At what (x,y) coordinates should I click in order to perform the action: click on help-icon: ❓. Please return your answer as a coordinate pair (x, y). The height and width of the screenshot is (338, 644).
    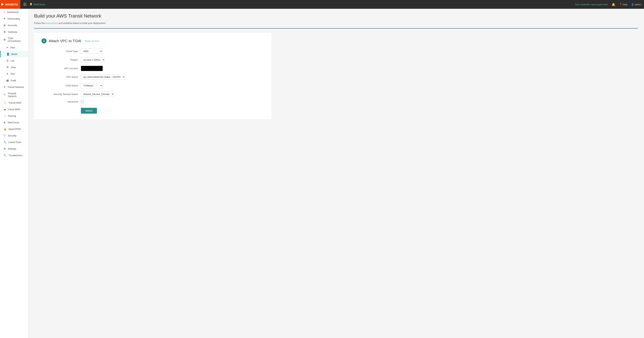
    Looking at the image, I should click on (620, 5).